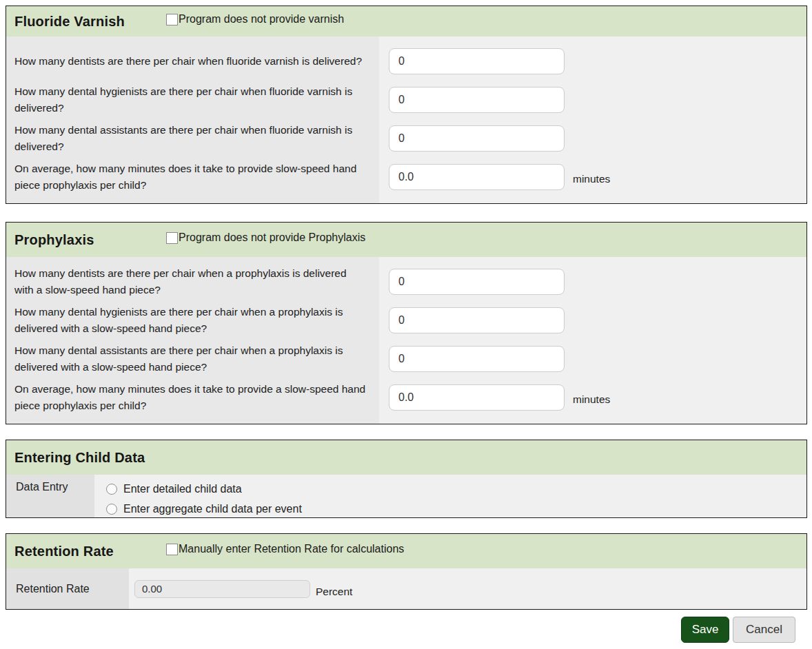 This screenshot has width=812, height=649. I want to click on fluoride-varnish-title: Fluoride Varnish, so click(86, 22).